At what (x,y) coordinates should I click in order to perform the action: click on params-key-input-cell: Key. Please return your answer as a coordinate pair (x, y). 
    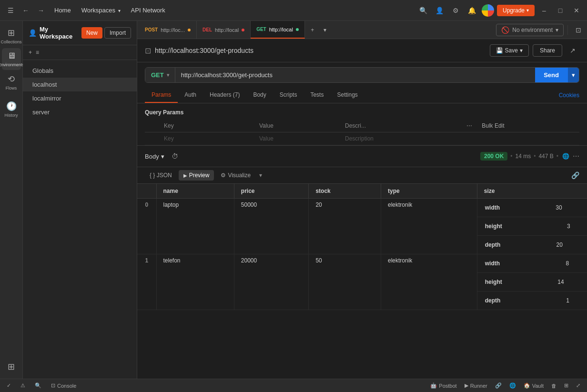
    Looking at the image, I should click on (207, 139).